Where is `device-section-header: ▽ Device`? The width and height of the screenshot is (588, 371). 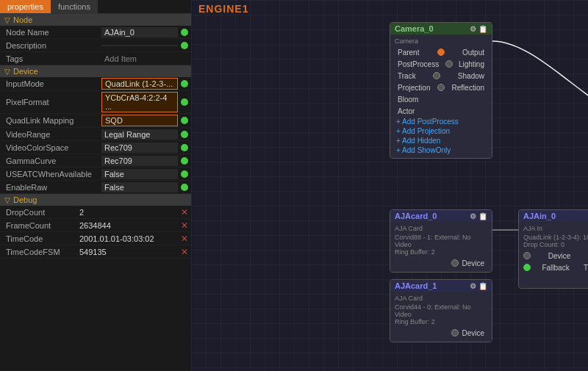 device-section-header: ▽ Device is located at coordinates (96, 71).